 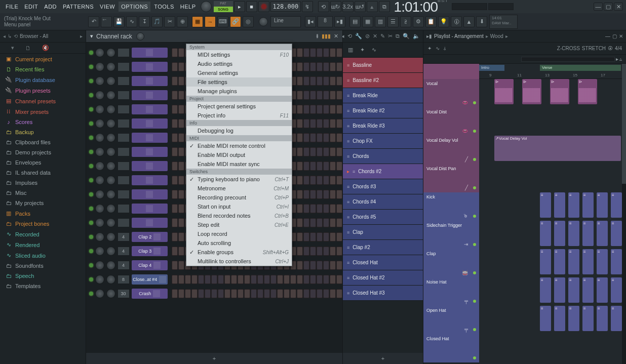 I want to click on step-grid, so click(x=257, y=294).